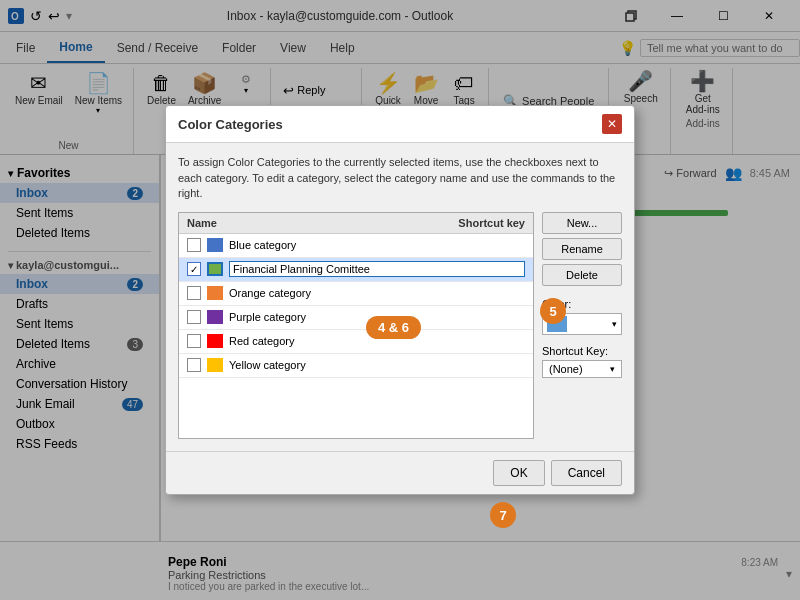  Describe the element at coordinates (586, 473) in the screenshot. I see `cancel-button: Cancel` at that location.